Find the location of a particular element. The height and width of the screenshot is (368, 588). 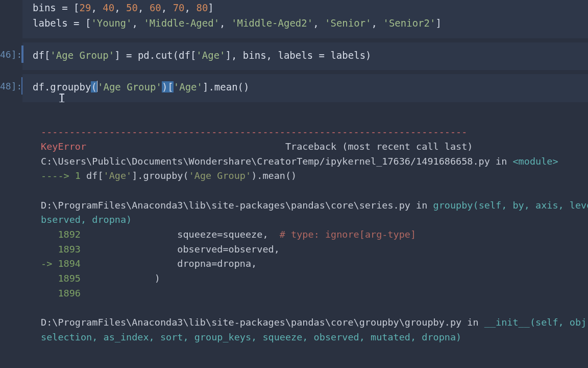

trace-lineno: 1895 is located at coordinates (69, 278).